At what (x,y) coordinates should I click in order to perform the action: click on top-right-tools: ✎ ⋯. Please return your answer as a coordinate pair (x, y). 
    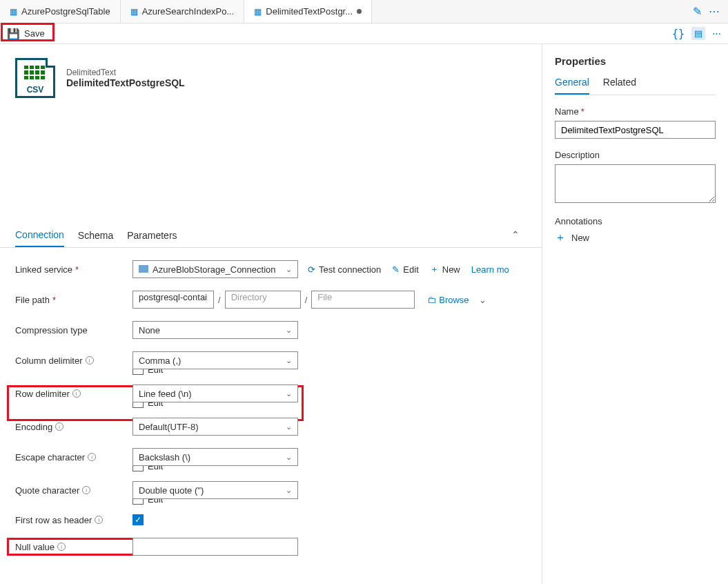
    Looking at the image, I should click on (707, 11).